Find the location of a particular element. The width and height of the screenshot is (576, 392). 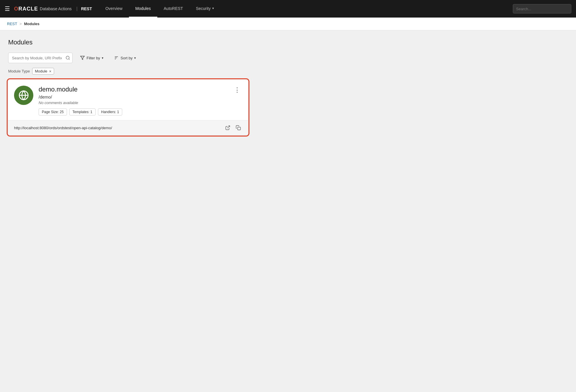

sort-icon is located at coordinates (116, 58).